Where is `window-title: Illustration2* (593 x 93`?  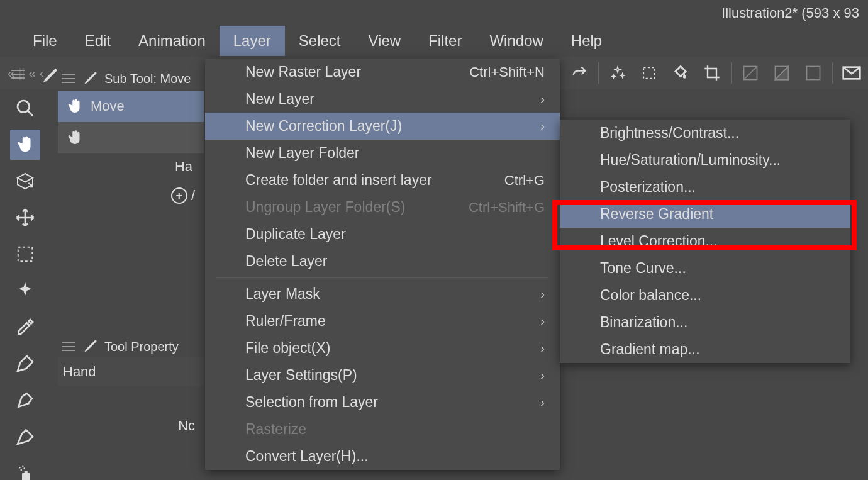 window-title: Illustration2* (593 x 93 is located at coordinates (434, 13).